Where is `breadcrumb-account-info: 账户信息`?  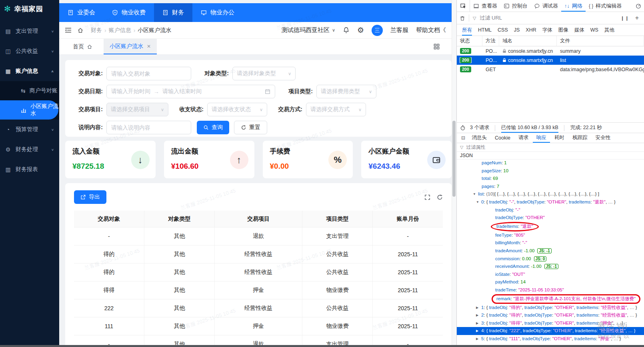
breadcrumb-account-info: 账户信息 is located at coordinates (120, 30).